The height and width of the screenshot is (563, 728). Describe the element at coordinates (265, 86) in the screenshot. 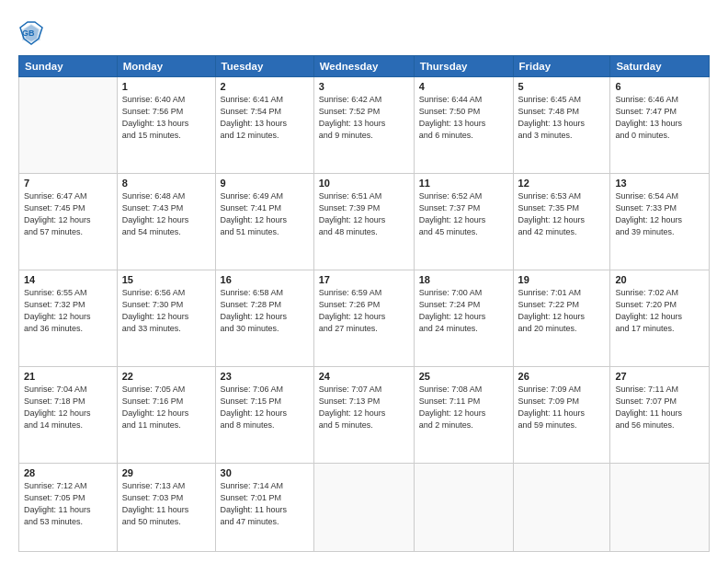

I see `day-number: 2` at that location.